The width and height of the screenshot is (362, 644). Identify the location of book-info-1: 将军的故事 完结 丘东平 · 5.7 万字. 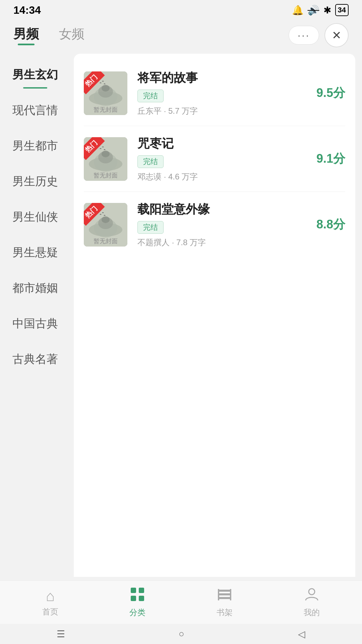
(224, 93).